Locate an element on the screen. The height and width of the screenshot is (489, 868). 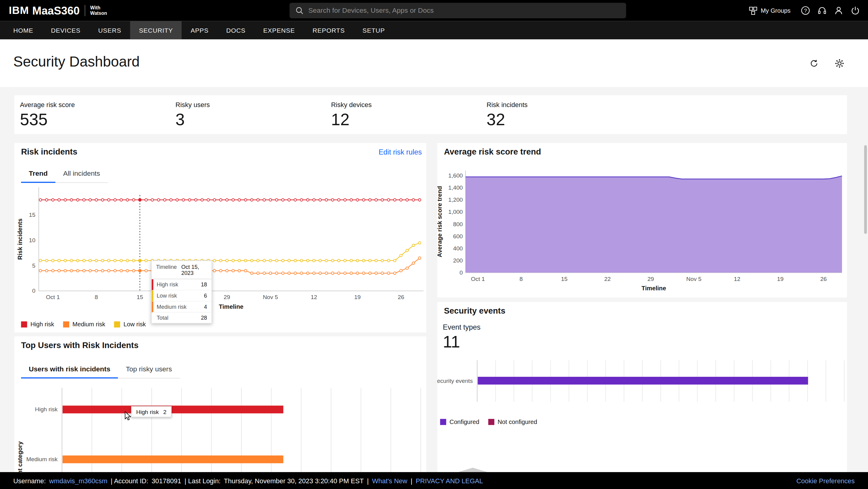
help-button: ? is located at coordinates (806, 10).